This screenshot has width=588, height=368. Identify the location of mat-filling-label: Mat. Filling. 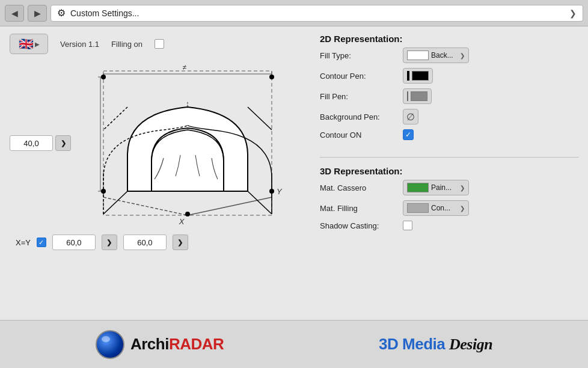
(359, 208).